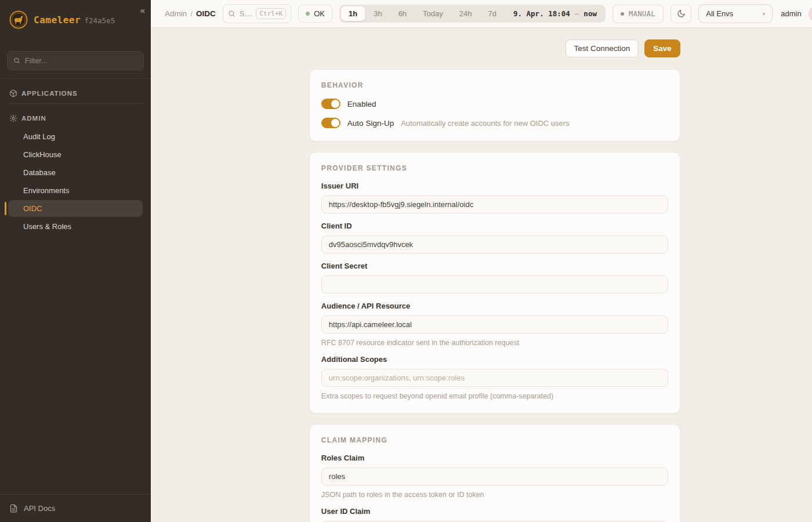 Image resolution: width=812 pixels, height=522 pixels. Describe the element at coordinates (307, 14) in the screenshot. I see `status-dot-icon` at that location.